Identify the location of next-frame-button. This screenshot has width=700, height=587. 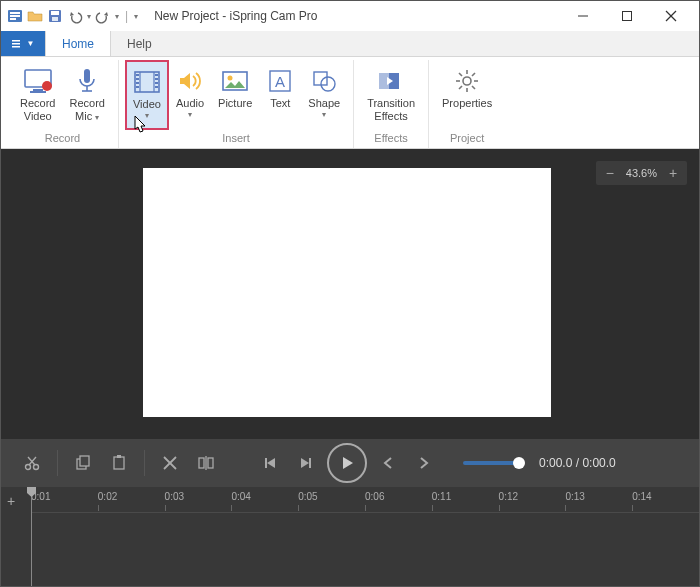
(424, 463).